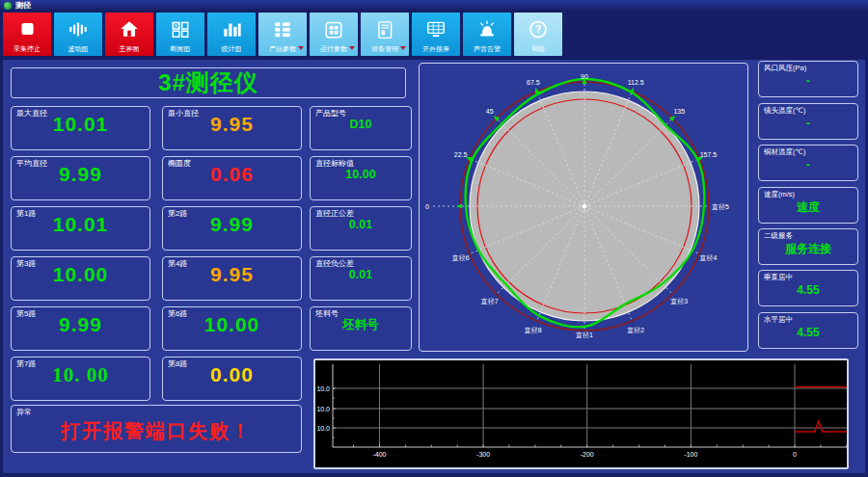  What do you see at coordinates (584, 77) in the screenshot?
I see `angle-label-90: 90` at bounding box center [584, 77].